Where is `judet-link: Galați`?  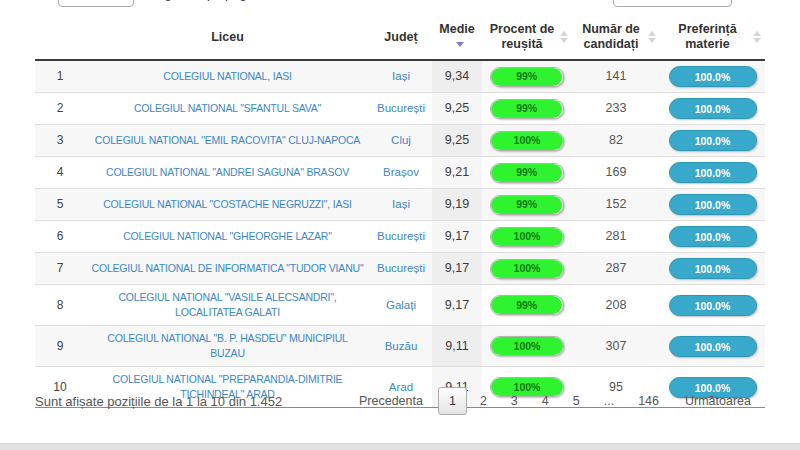 judet-link: Galați is located at coordinates (401, 305).